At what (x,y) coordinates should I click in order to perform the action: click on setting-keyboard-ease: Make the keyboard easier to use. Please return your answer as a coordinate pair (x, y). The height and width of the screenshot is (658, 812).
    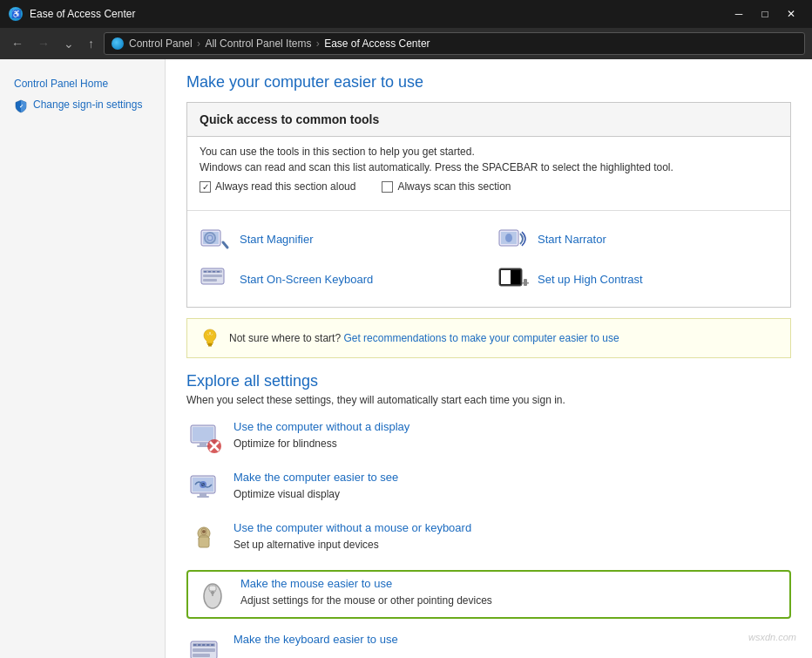
    Looking at the image, I should click on (489, 645).